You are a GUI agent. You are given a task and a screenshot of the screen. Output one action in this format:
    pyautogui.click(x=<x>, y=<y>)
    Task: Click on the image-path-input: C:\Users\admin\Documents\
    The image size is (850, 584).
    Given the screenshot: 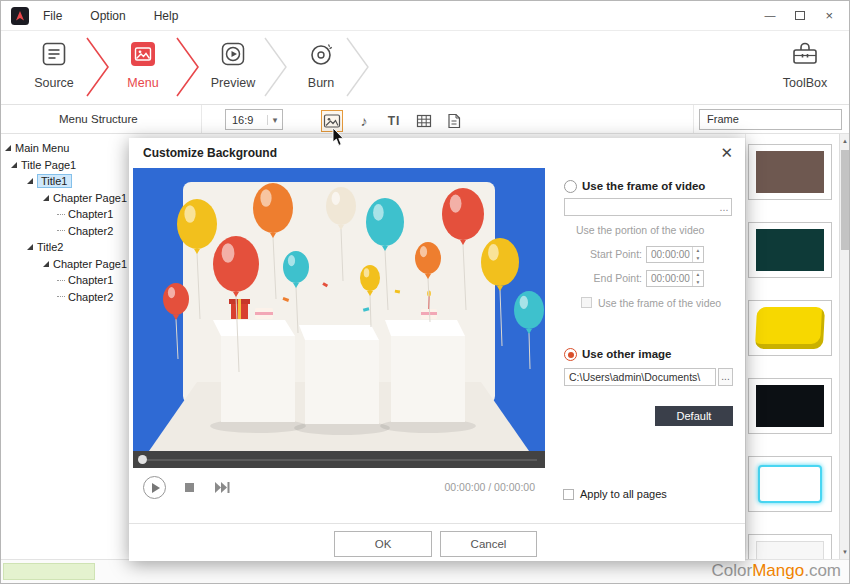 What is the action you would take?
    pyautogui.click(x=640, y=377)
    